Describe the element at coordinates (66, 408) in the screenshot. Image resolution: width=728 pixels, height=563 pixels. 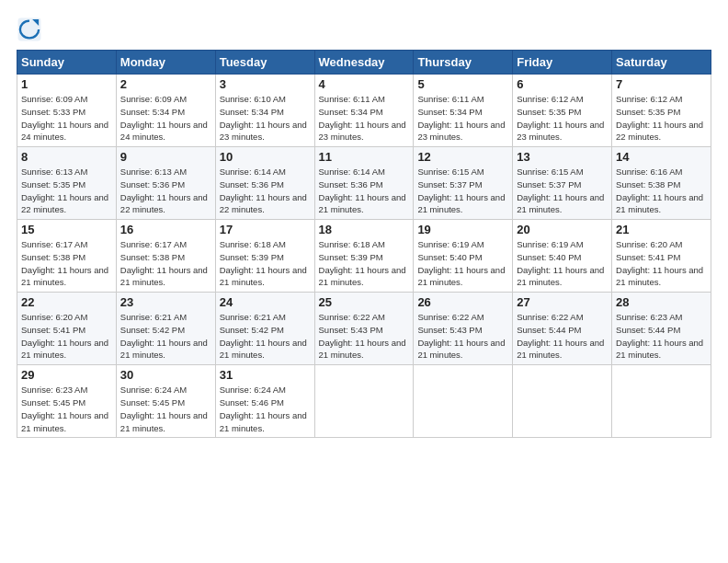
I see `day-detail: Sunrise: 6:23 AMSunset: 5:45 PMDaylight:…` at that location.